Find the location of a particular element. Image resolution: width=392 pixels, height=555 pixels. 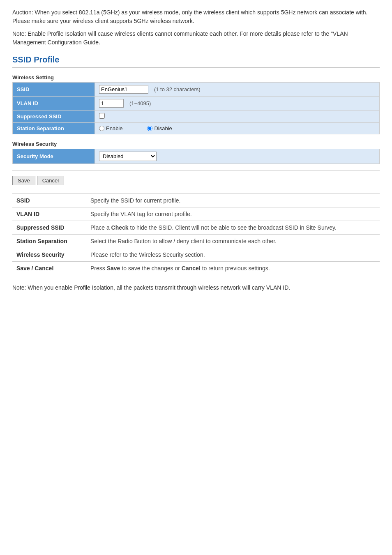

ssid-input is located at coordinates (124, 90).